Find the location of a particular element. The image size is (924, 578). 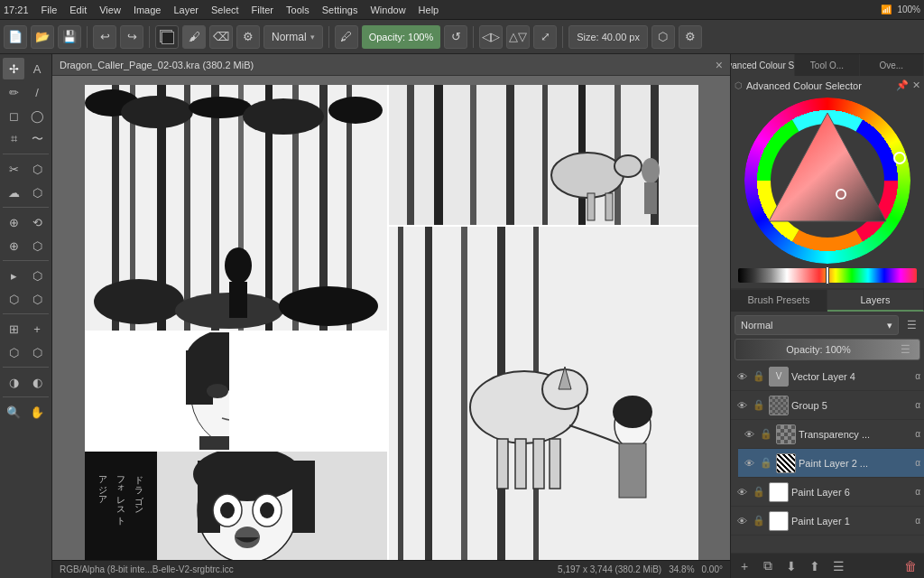

move-up-btn: ⬆ is located at coordinates (815, 566).